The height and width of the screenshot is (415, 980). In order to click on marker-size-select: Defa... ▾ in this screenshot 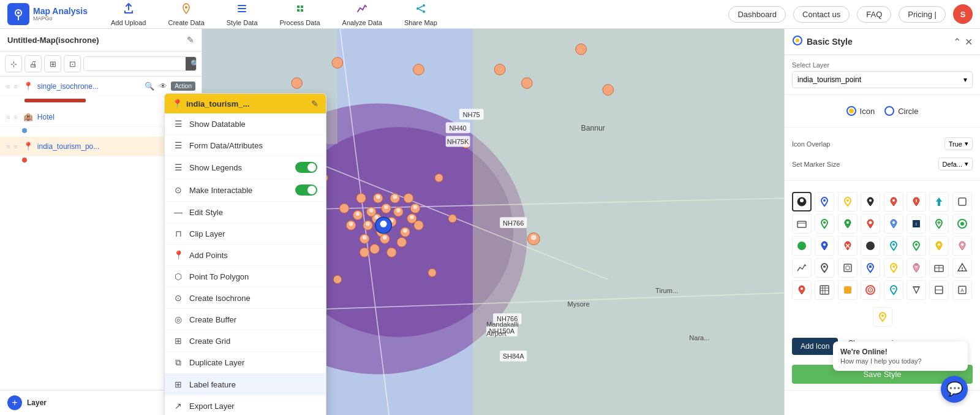, I will do `click(956, 164)`.